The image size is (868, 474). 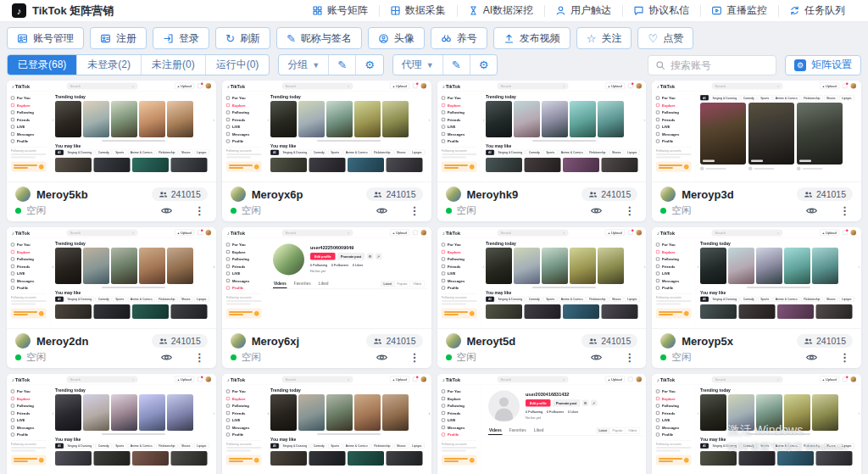 I want to click on mini-category-chip: Lipsync, so click(x=632, y=300).